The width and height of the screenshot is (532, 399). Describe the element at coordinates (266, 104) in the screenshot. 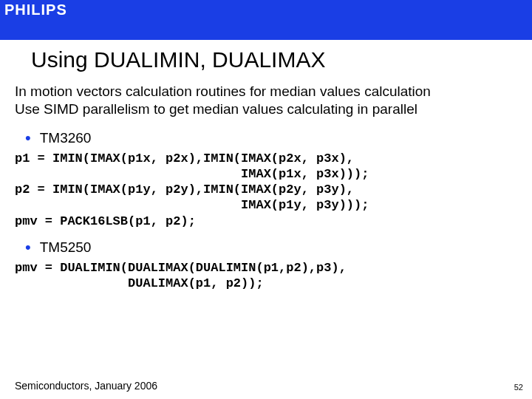

I see `intro-paragraph: In motion vectors calculation routines f…` at that location.